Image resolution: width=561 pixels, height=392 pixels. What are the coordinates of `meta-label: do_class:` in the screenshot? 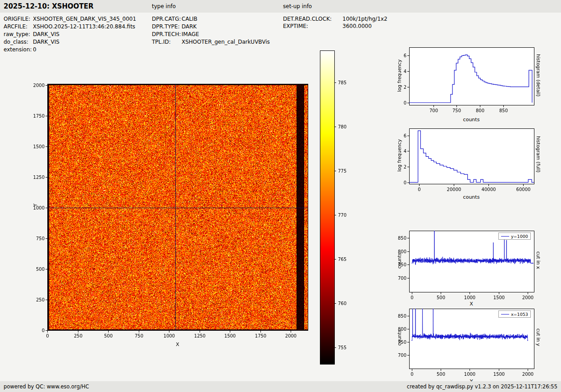 It's located at (18, 42).